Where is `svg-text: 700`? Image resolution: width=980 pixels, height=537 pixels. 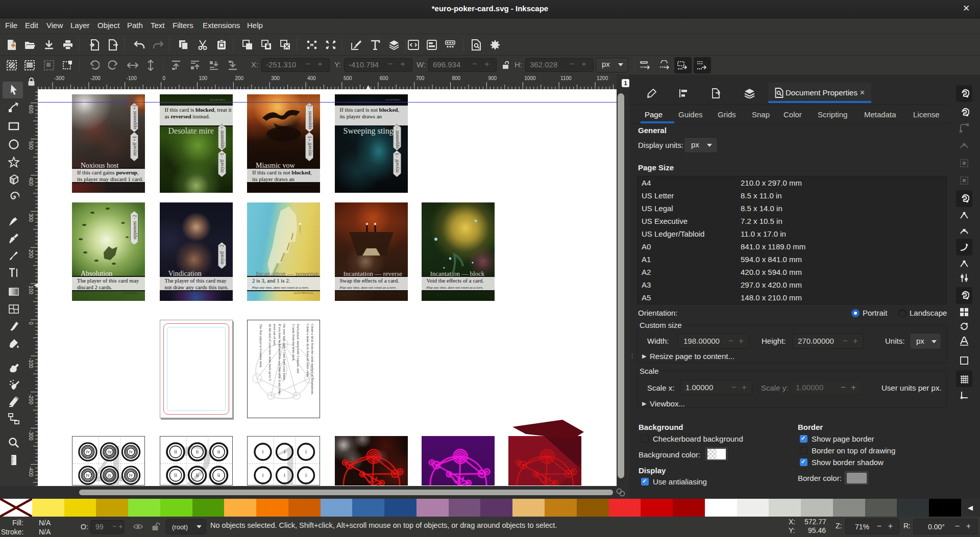 svg-text: 700 is located at coordinates (421, 79).